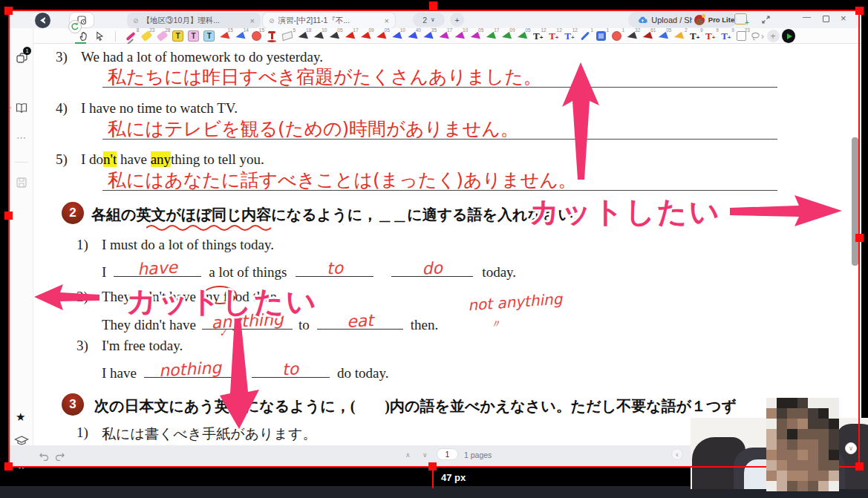 This screenshot has width=868, height=498. Describe the element at coordinates (453, 478) in the screenshot. I see `crop-dimension-label: 47 px` at that location.